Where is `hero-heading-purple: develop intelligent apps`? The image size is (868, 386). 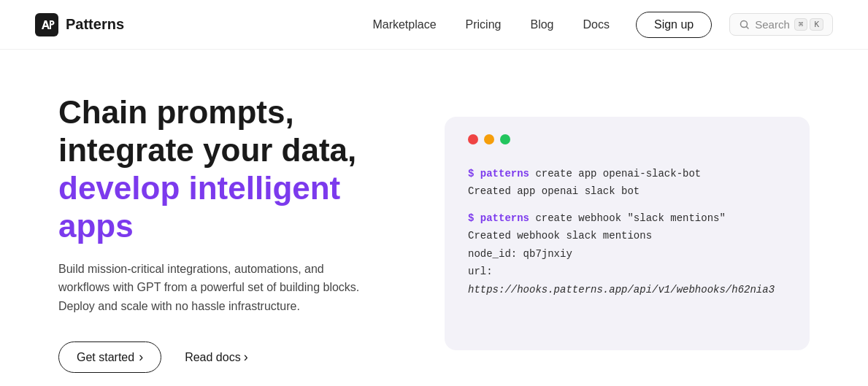 hero-heading-purple: develop intelligent apps is located at coordinates (199, 207).